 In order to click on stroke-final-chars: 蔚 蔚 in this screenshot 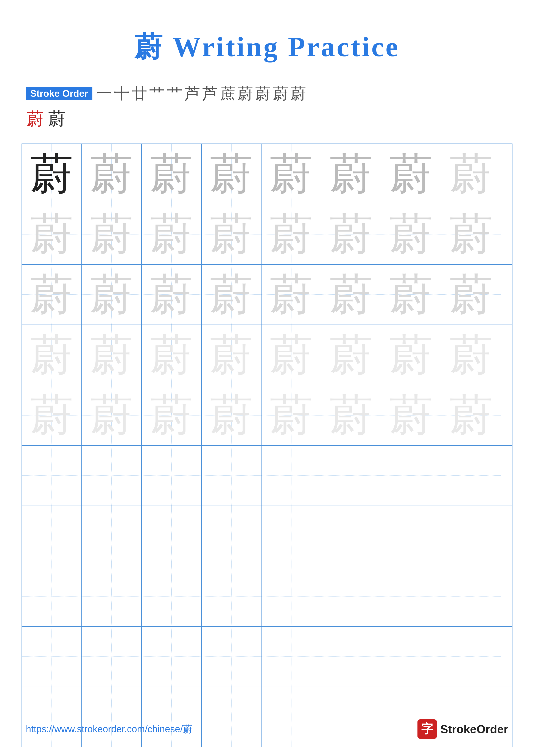, I will do `click(280, 119)`.